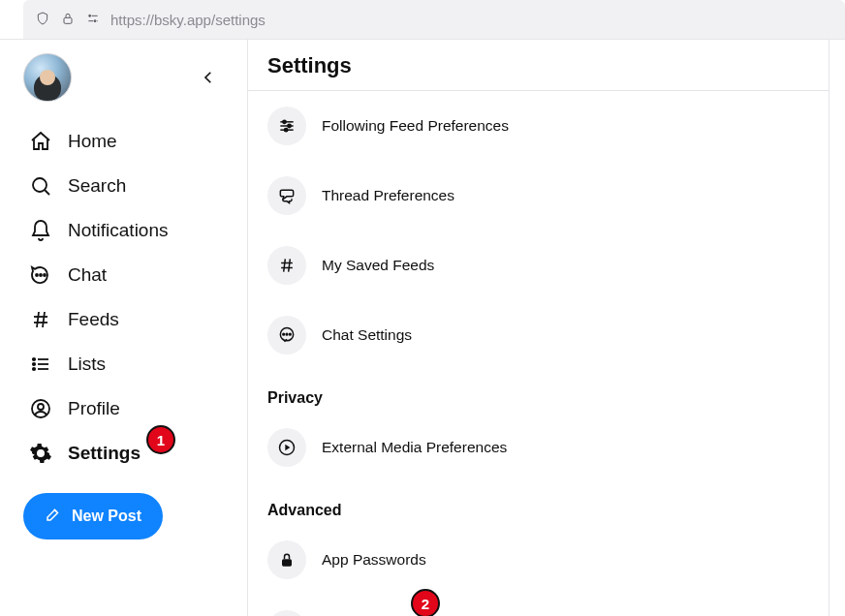  Describe the element at coordinates (539, 391) in the screenshot. I see `section-title-privacy: Privacy` at that location.